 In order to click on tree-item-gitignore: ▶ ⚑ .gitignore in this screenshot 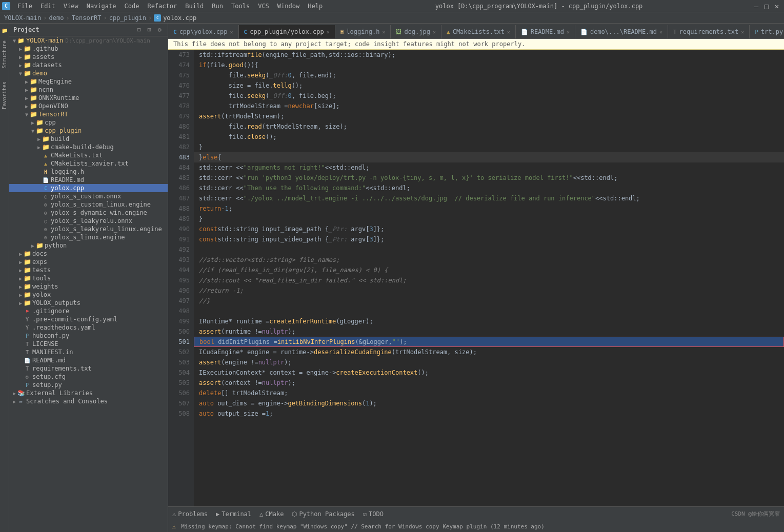, I will do `click(88, 311)`.